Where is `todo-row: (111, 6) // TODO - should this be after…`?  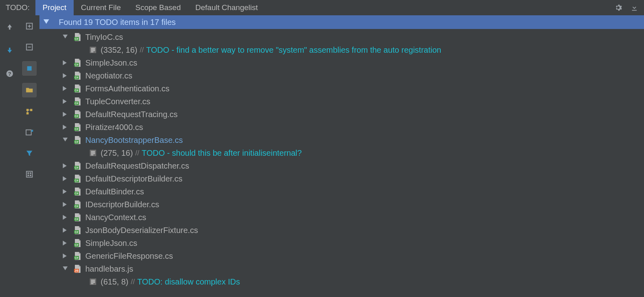
todo-row: (111, 6) // TODO - should this be after… is located at coordinates (342, 153).